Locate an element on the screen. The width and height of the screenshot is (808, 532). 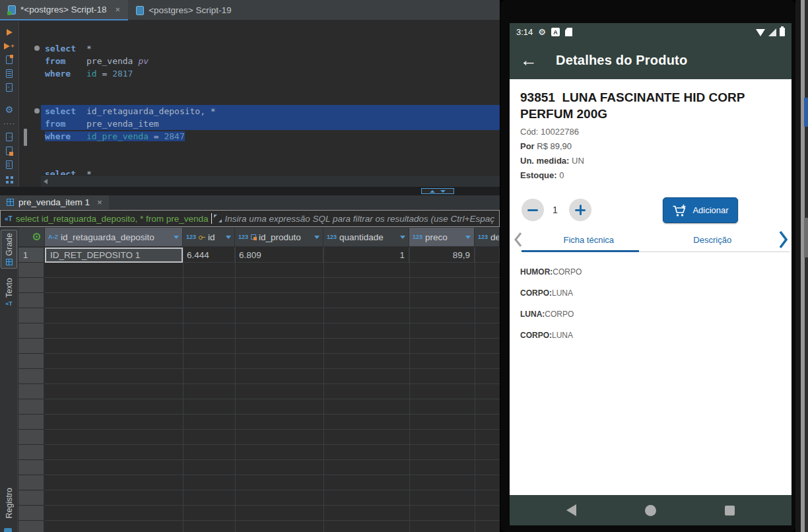
sql-line: frompre_venda_item is located at coordinates (102, 124).